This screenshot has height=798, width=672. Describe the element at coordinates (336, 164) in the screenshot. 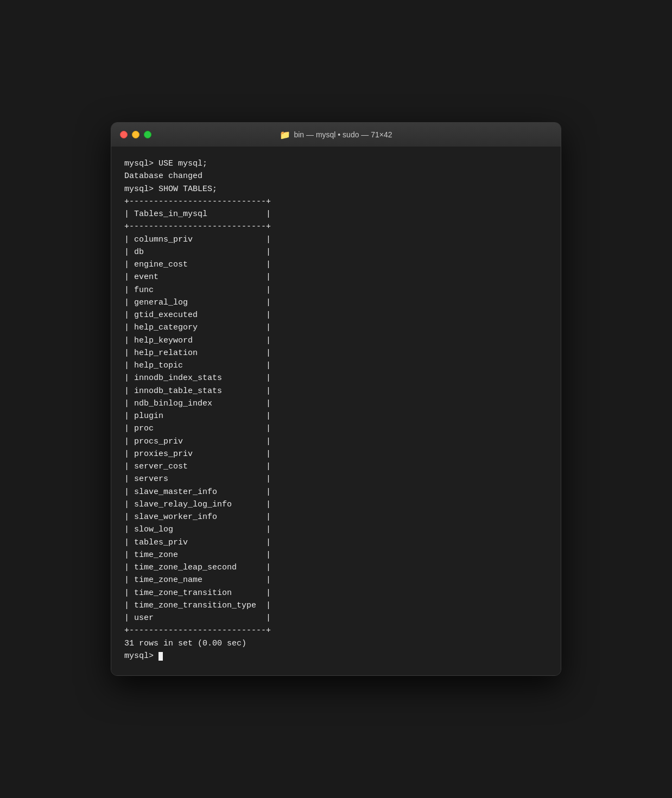

I see `terminal-line: mysql> USE mysql;` at that location.